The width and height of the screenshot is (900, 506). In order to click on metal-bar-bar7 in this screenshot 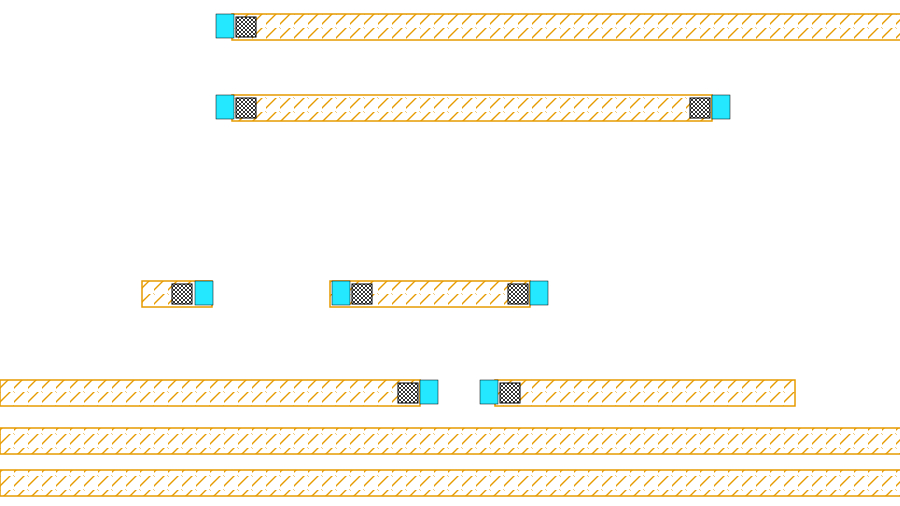, I will do `click(450, 441)`.